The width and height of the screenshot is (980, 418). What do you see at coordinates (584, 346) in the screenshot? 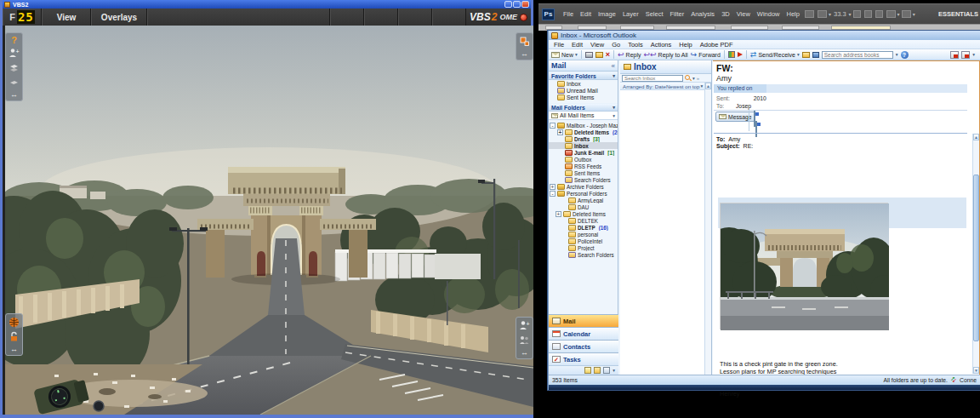
I see `nav-button-contacts: Contacts` at bounding box center [584, 346].